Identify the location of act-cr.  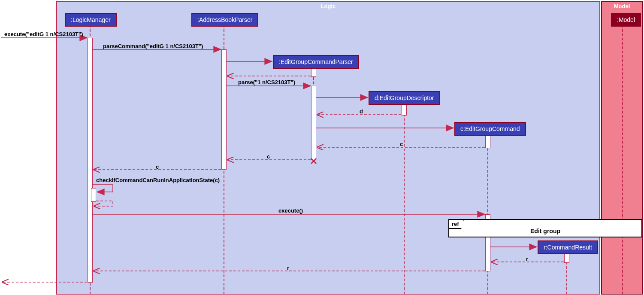
(567, 258).